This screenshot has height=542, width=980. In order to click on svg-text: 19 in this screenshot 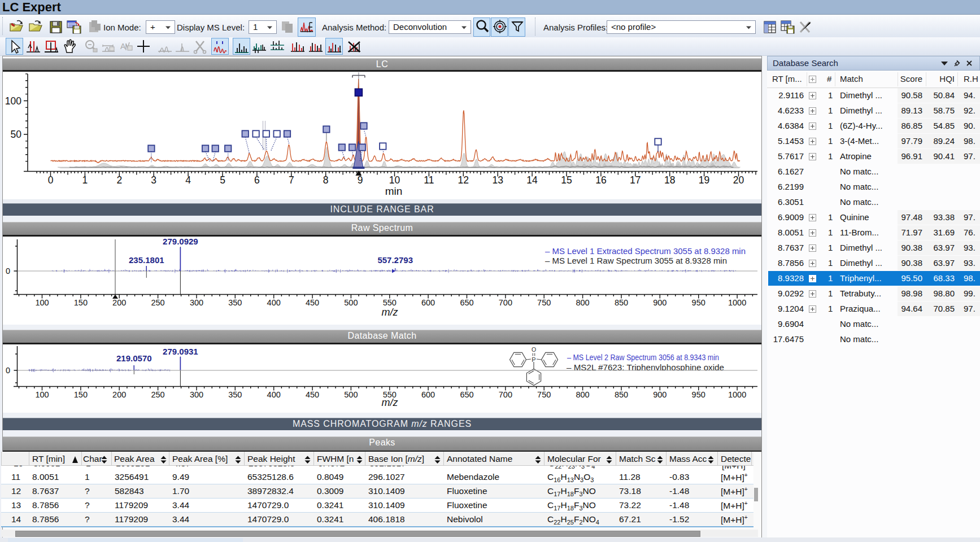, I will do `click(704, 180)`.